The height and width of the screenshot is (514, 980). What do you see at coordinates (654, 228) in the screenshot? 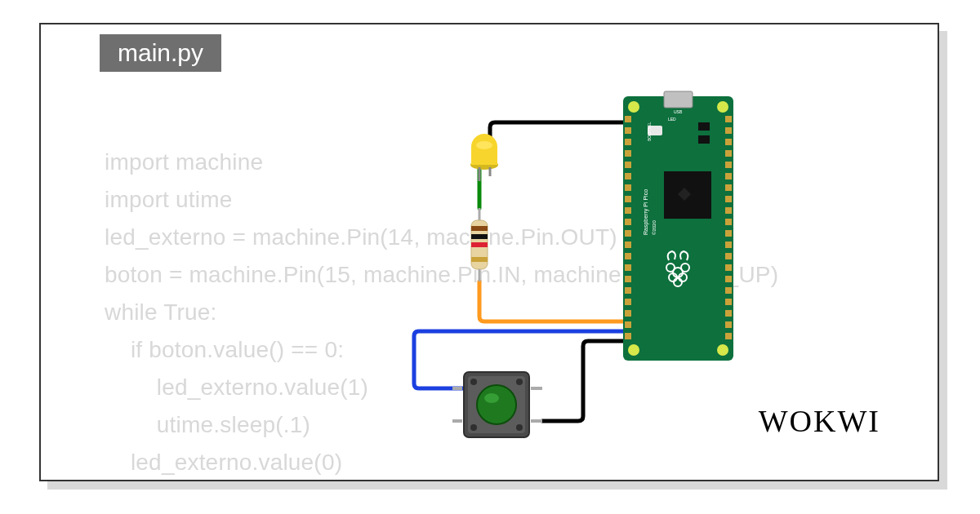
I see `svg-text: ©2020` at bounding box center [654, 228].